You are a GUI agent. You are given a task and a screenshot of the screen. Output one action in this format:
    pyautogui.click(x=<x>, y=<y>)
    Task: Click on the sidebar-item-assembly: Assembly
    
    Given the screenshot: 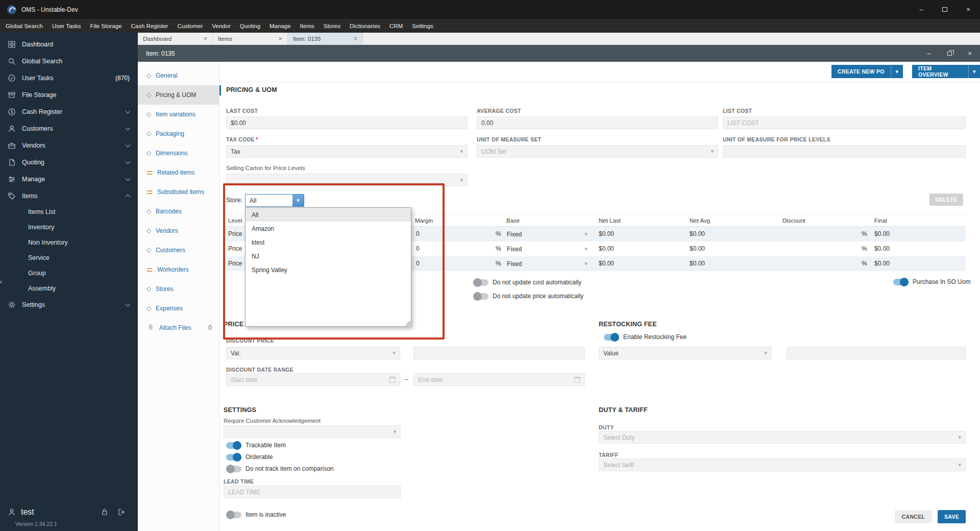 What is the action you would take?
    pyautogui.click(x=69, y=288)
    